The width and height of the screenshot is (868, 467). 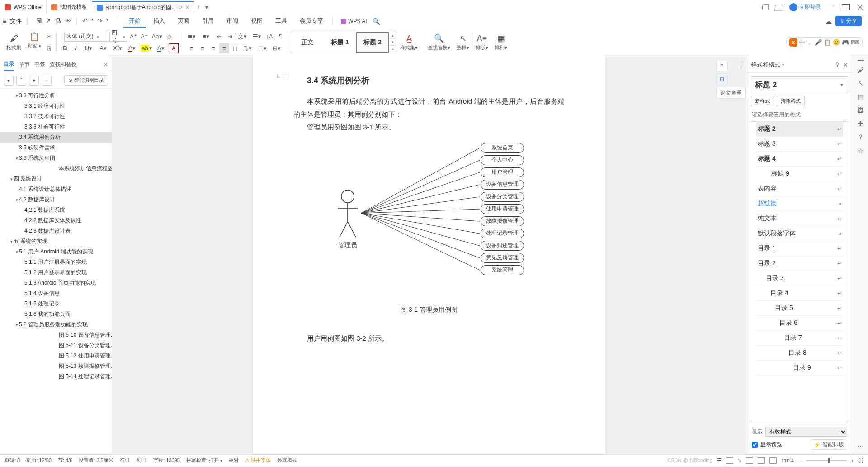 I want to click on tree-item: ▾五 系统的实现, so click(x=56, y=242).